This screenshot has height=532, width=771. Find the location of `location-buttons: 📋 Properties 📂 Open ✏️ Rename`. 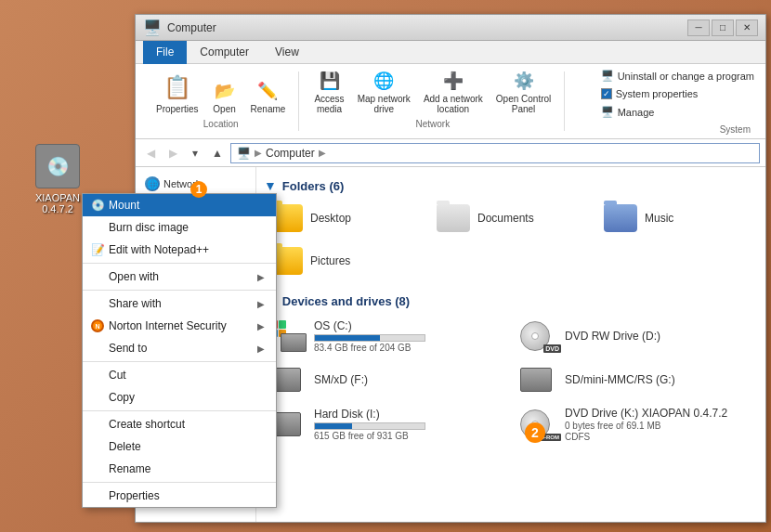

location-buttons: 📋 Properties 📂 Open ✏️ Rename is located at coordinates (221, 93).